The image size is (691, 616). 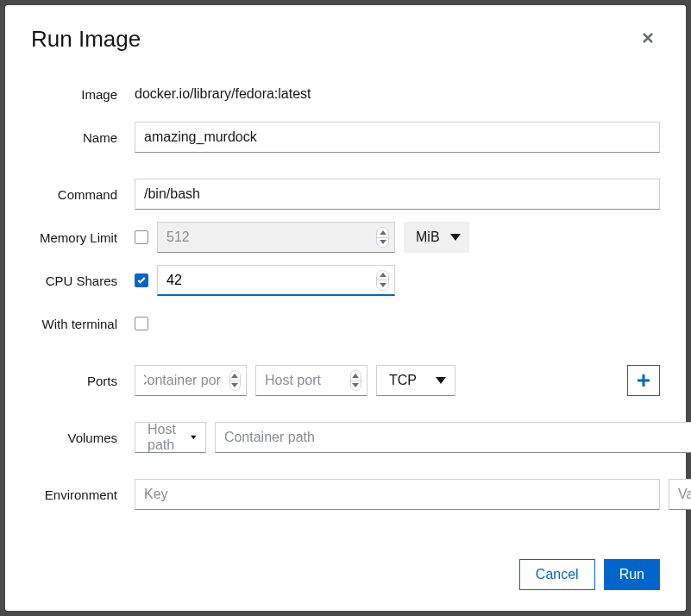 What do you see at coordinates (191, 380) in the screenshot?
I see `container-port-wrap` at bounding box center [191, 380].